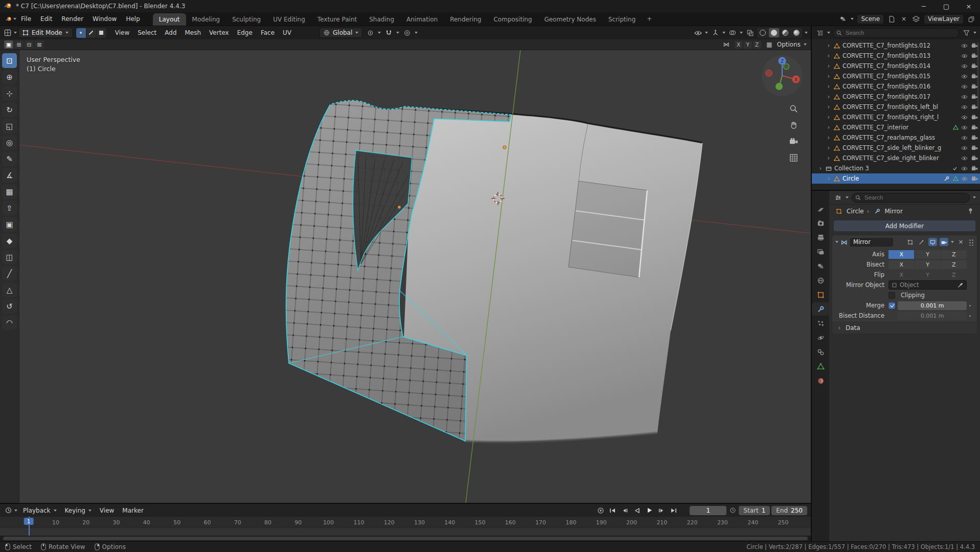 The image size is (980, 552). I want to click on timeline-editor-icon, so click(8, 511).